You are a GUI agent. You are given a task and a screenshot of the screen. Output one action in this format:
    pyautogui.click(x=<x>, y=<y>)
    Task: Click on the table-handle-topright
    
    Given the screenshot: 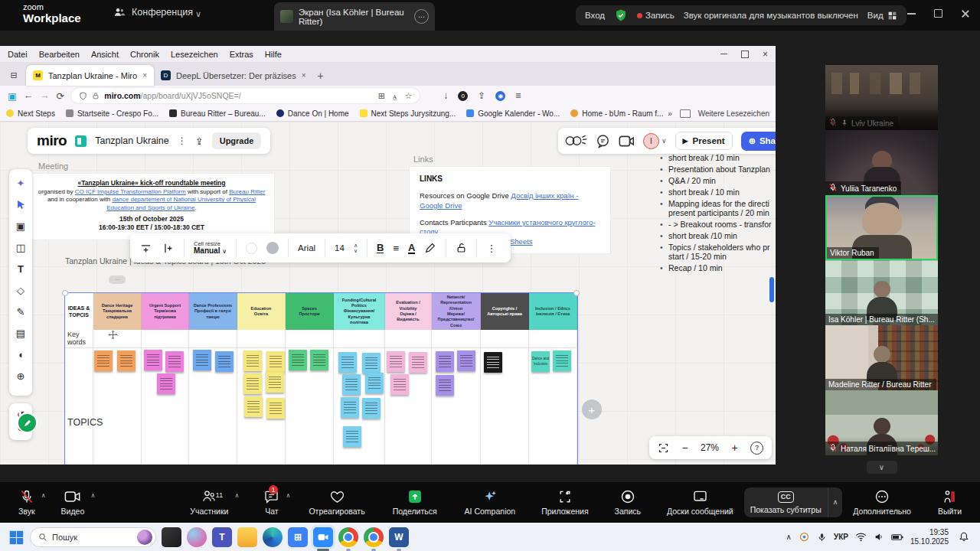 What is the action you would take?
    pyautogui.click(x=577, y=293)
    